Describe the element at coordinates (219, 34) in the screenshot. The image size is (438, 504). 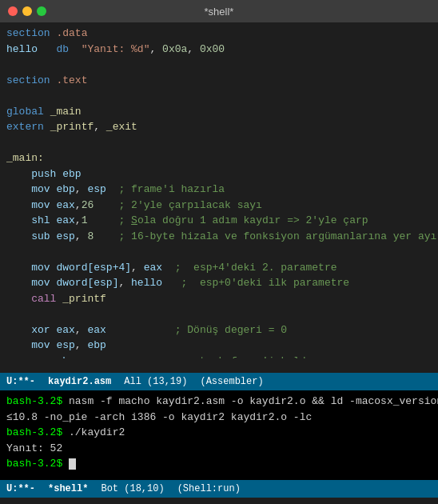
I see `code-line: section .data` at that location.